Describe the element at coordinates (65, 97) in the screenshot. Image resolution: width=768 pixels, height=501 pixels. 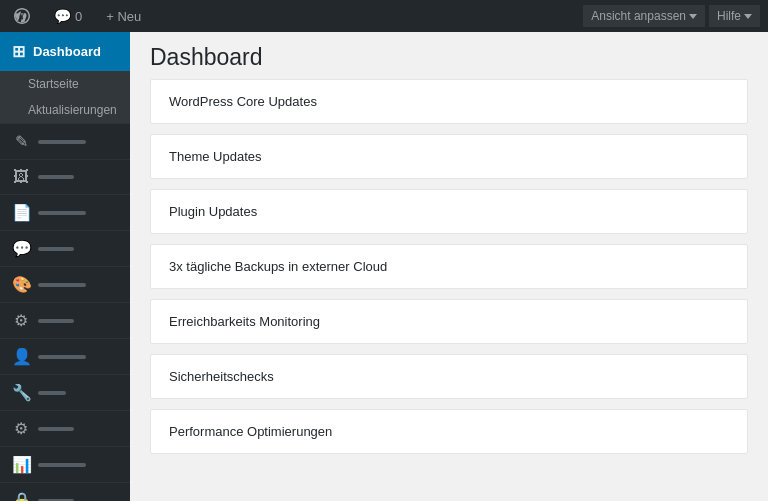
I see `sidebar-submenu: Startseite Aktualisierungen` at that location.